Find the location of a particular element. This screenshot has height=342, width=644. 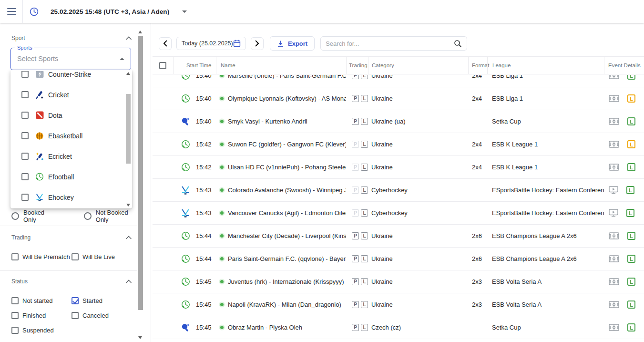

next-day-button is located at coordinates (257, 44).